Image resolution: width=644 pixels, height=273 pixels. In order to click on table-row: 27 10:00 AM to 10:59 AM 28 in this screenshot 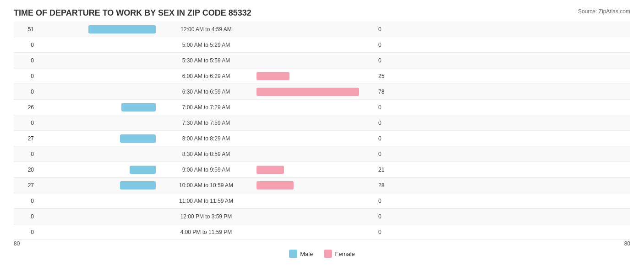, I will do `click(322, 185)`.